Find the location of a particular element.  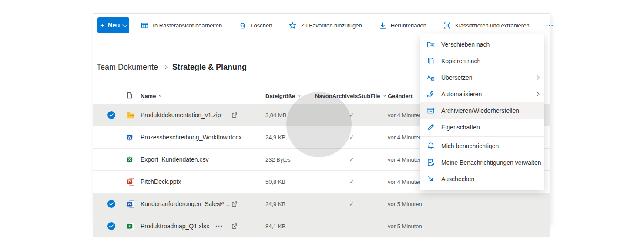

pptx-file-icon: P is located at coordinates (131, 182).